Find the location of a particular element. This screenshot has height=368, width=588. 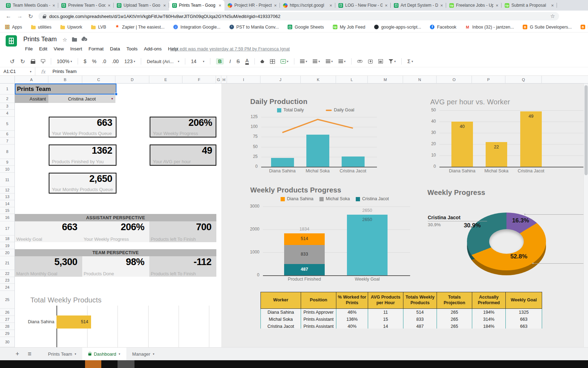

functions-button: Σ▾ is located at coordinates (410, 61).